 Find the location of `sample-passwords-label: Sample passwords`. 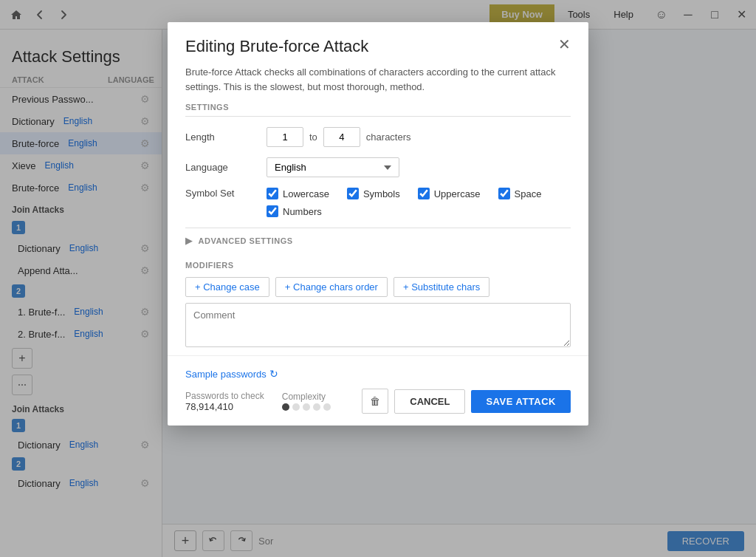

sample-passwords-label: Sample passwords is located at coordinates (226, 374).